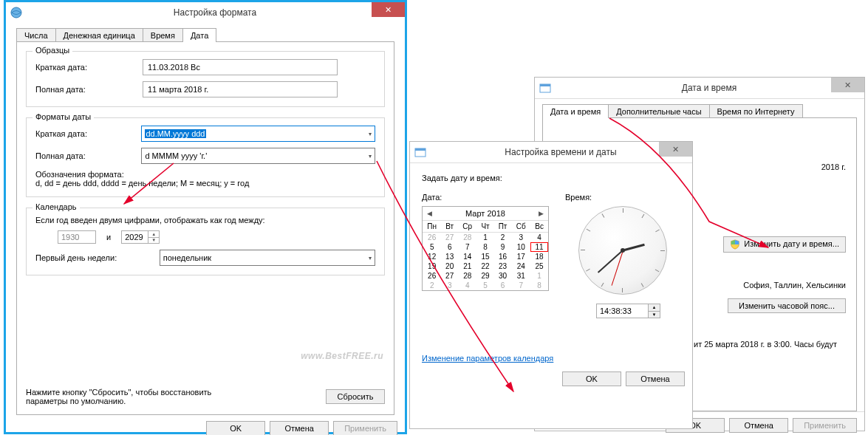 The height and width of the screenshot is (435, 868). Describe the element at coordinates (467, 266) in the screenshot. I see `day: 21` at that location.